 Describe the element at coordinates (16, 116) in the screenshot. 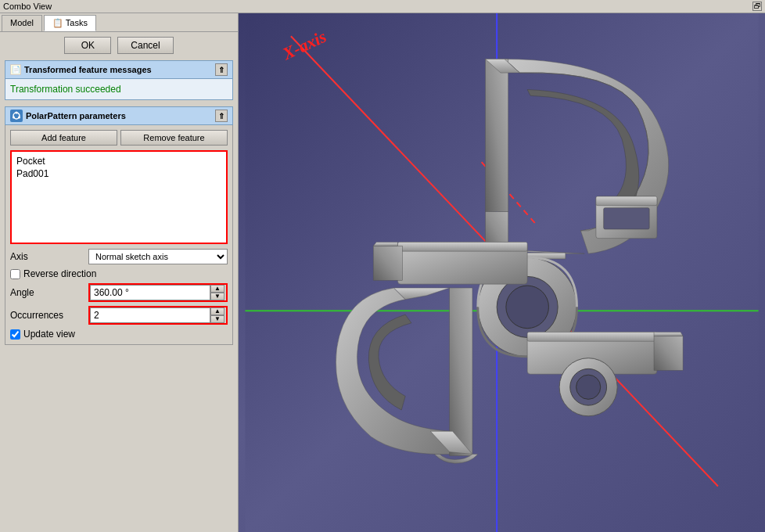

I see `polar-icon` at that location.